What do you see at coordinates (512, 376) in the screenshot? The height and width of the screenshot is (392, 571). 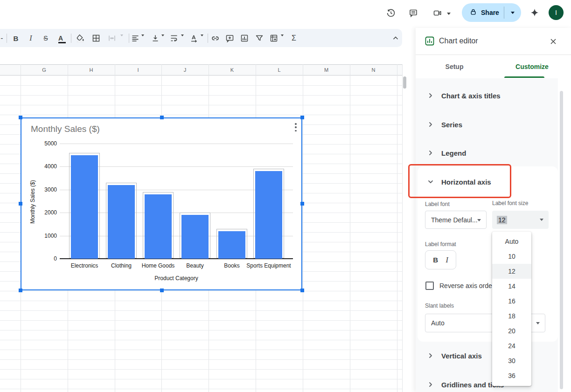 I see `font-size-option-36: 36` at bounding box center [512, 376].